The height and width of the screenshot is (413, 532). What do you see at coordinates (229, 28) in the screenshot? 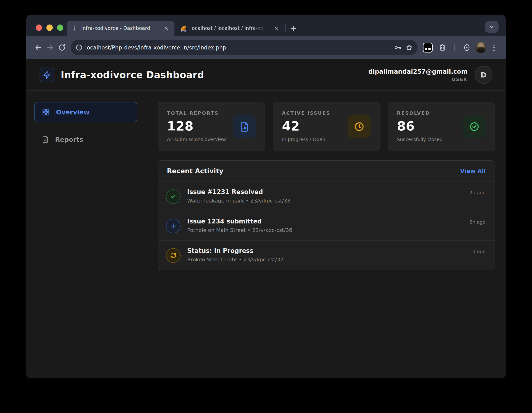
I see `tab-title: localhost / localhost / infra-xo` at bounding box center [229, 28].